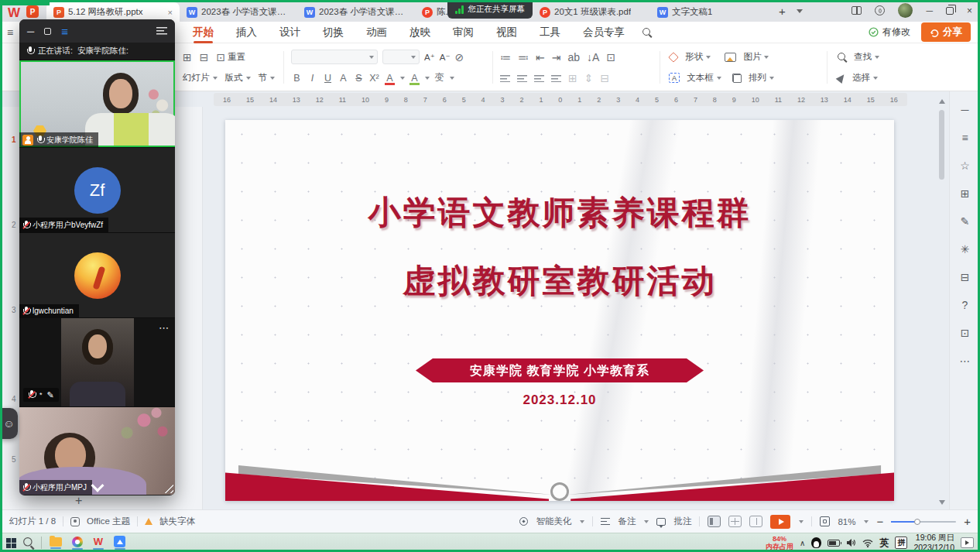  Describe the element at coordinates (611, 57) in the screenshot. I see `smartart-convert-icon: ⊡` at that location.